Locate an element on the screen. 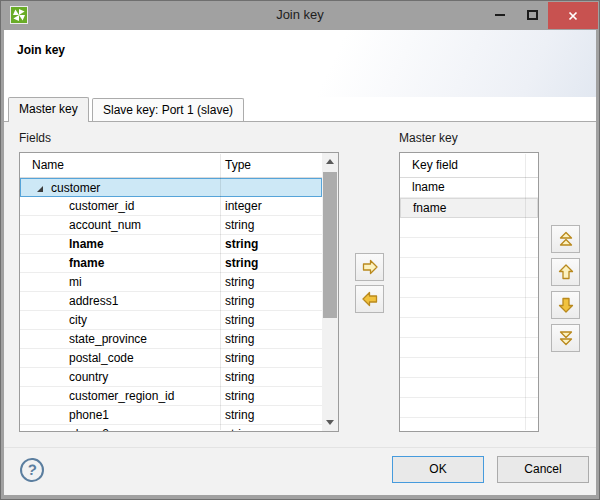  scroll-up-icon is located at coordinates (330, 162).